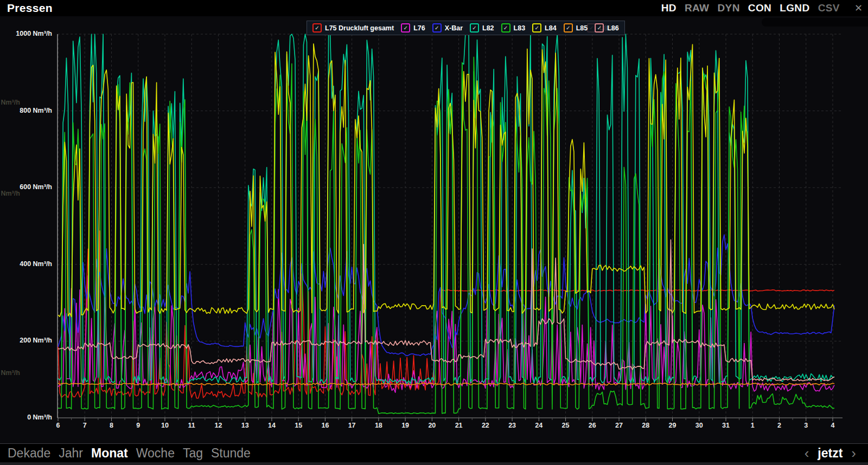 This screenshot has height=465, width=868. I want to click on range-woche: Woche, so click(155, 453).